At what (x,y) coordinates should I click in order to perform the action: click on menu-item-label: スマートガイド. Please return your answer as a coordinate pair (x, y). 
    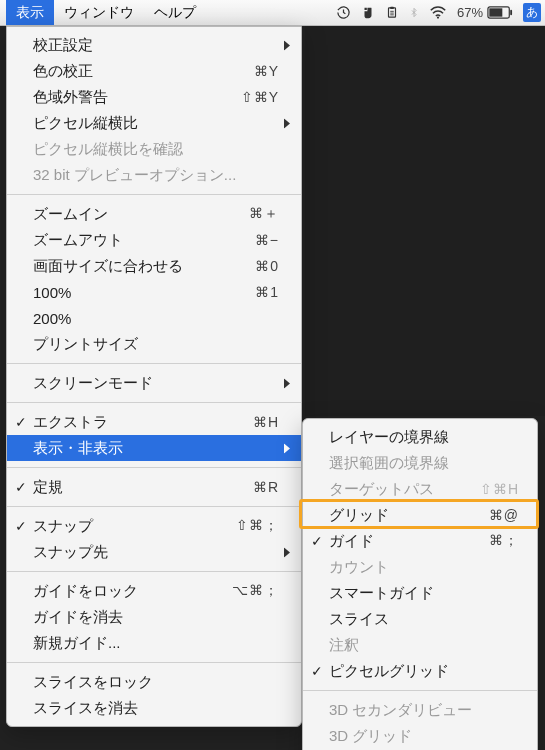
    Looking at the image, I should click on (424, 594).